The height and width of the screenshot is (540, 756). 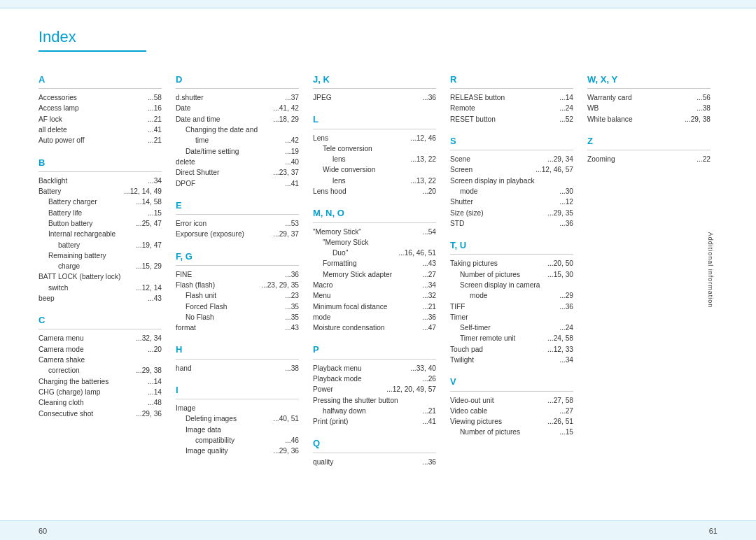 What do you see at coordinates (649, 143) in the screenshot?
I see `section-heading: Z` at bounding box center [649, 143].